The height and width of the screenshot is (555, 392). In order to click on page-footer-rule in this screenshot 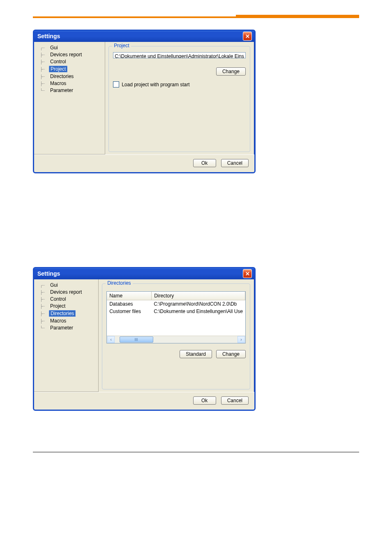, I will do `click(196, 452)`.